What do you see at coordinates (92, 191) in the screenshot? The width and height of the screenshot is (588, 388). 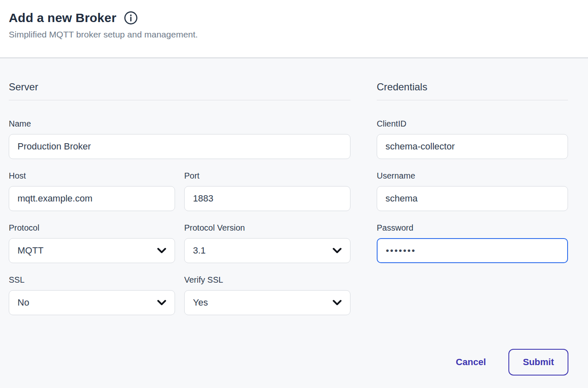 I see `host-field-group: Host` at bounding box center [92, 191].